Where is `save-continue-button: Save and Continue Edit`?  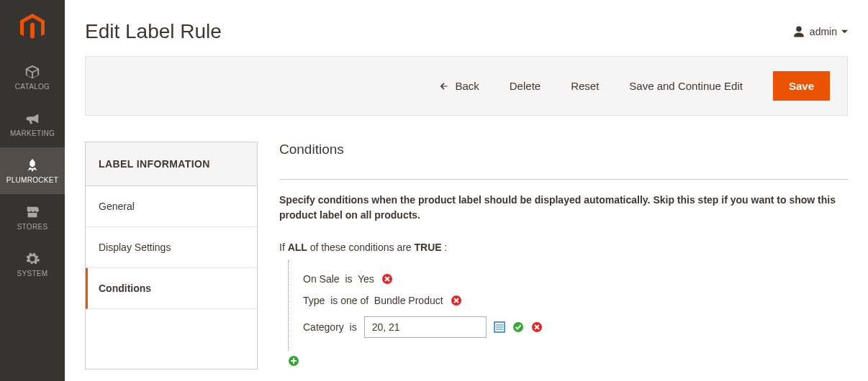
save-continue-button: Save and Continue Edit is located at coordinates (686, 86).